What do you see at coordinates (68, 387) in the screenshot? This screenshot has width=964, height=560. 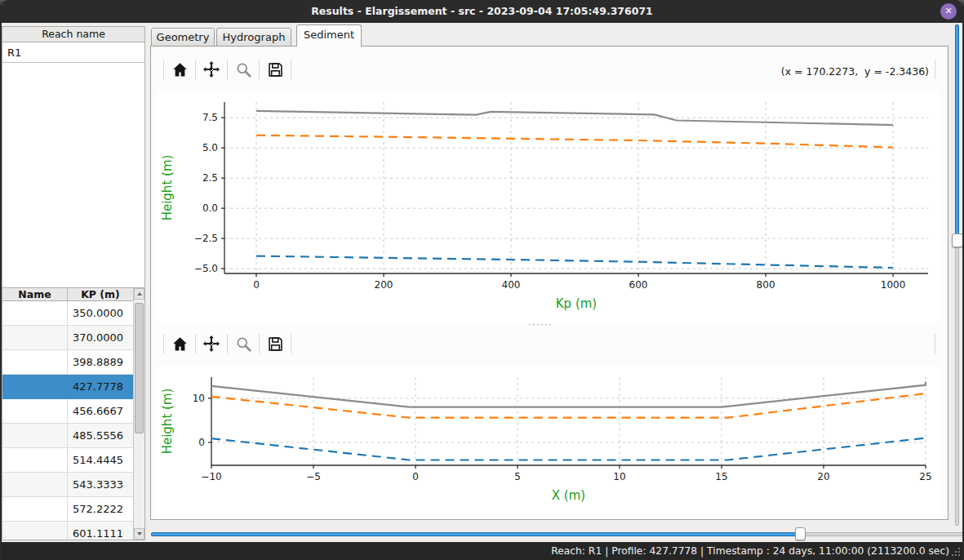 I see `table-row: 427.7778` at bounding box center [68, 387].